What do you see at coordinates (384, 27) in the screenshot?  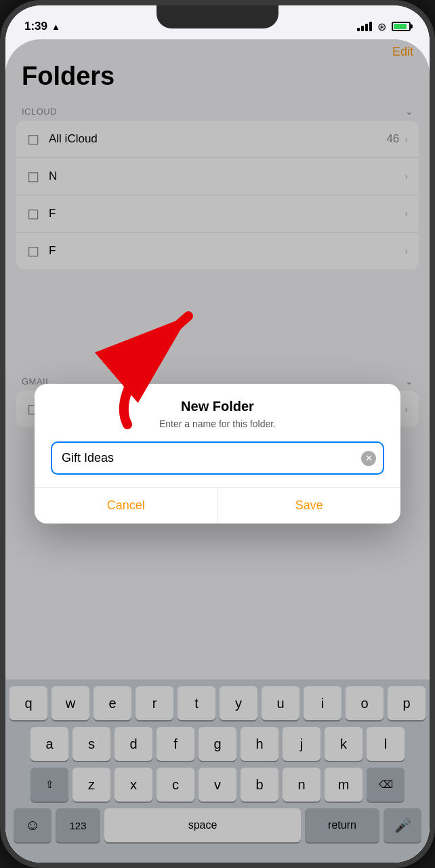 I see `status-icons: ⊛` at bounding box center [384, 27].